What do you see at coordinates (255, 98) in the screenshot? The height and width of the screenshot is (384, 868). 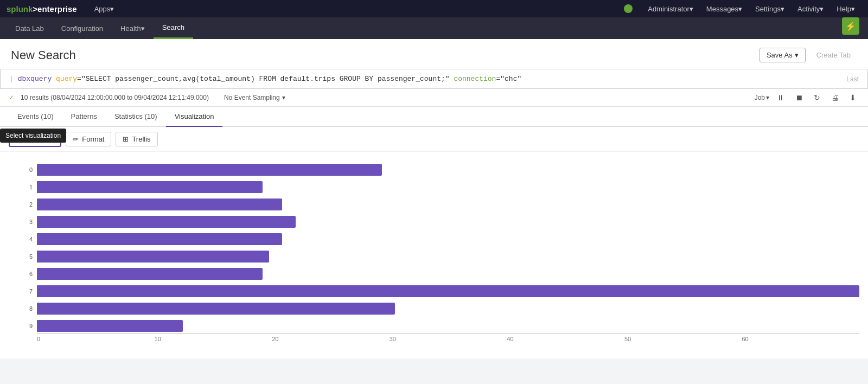 I see `sampling-selector: No Event Sampling ▾` at bounding box center [255, 98].